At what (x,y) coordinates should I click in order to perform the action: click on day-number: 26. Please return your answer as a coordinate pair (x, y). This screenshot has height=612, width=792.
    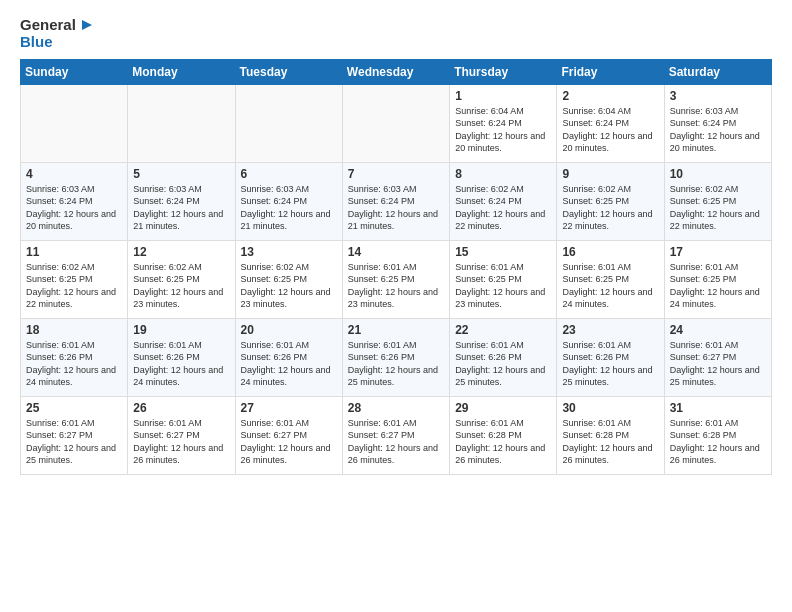
    Looking at the image, I should click on (181, 408).